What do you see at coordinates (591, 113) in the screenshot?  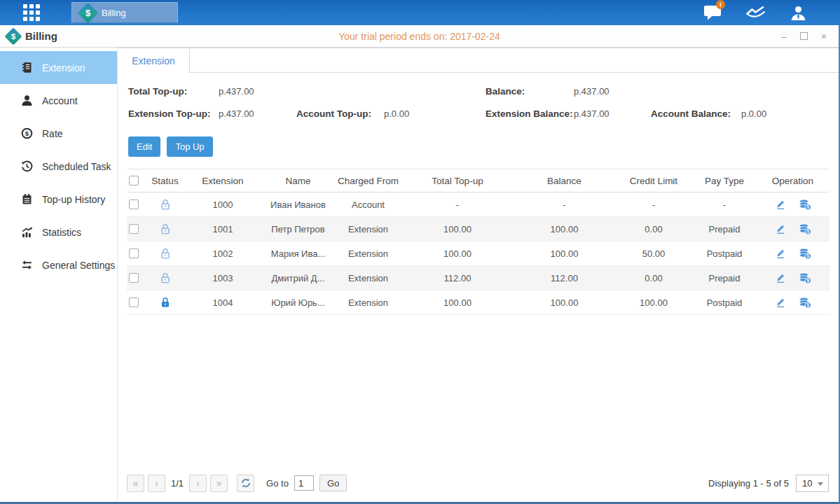 I see `extension-balance-value: p.437.00` at bounding box center [591, 113].